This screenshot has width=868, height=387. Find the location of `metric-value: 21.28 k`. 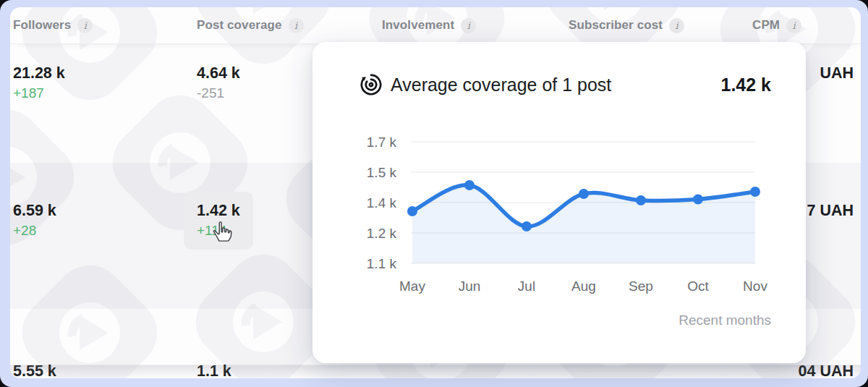

metric-value: 21.28 k is located at coordinates (105, 73).